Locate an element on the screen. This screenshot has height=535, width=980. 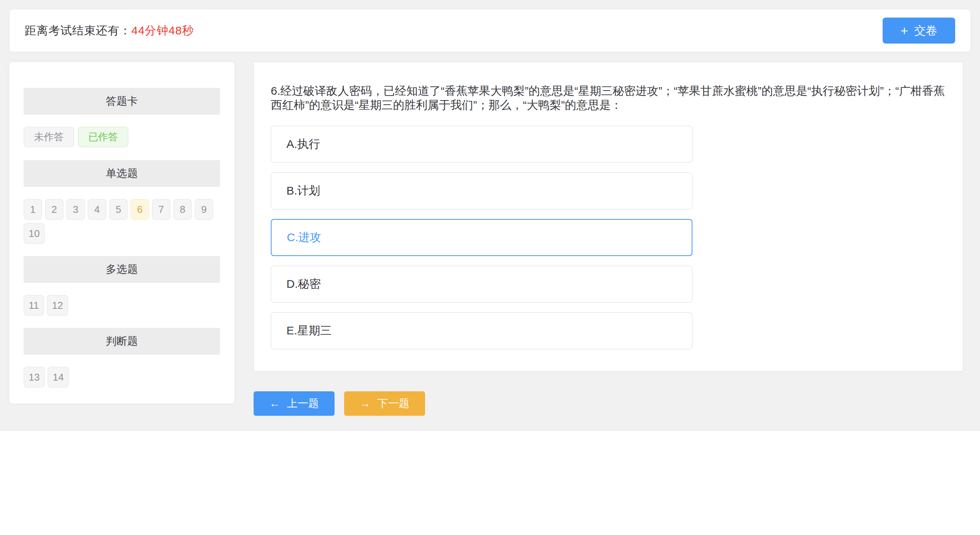
option-c-selected: C.进攻 is located at coordinates (482, 238).